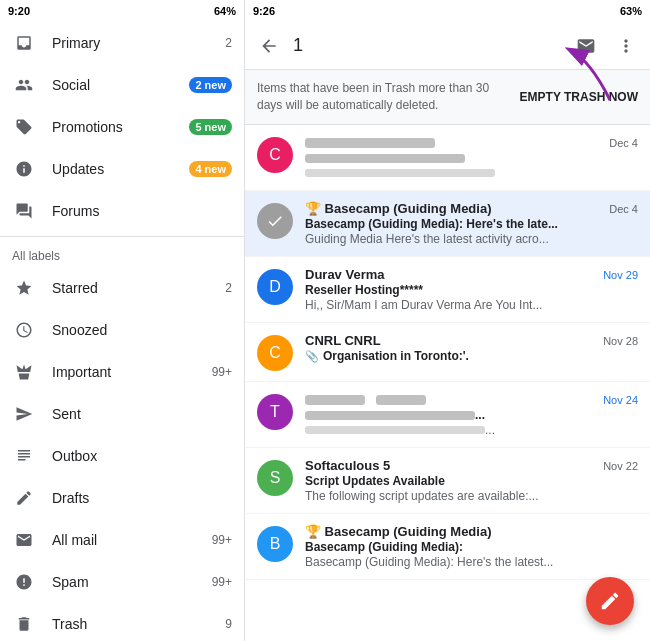 The width and height of the screenshot is (650, 641). What do you see at coordinates (472, 290) in the screenshot?
I see `email-content: Durav Verma Nov 29 Reseller Hosting*****…` at bounding box center [472, 290].